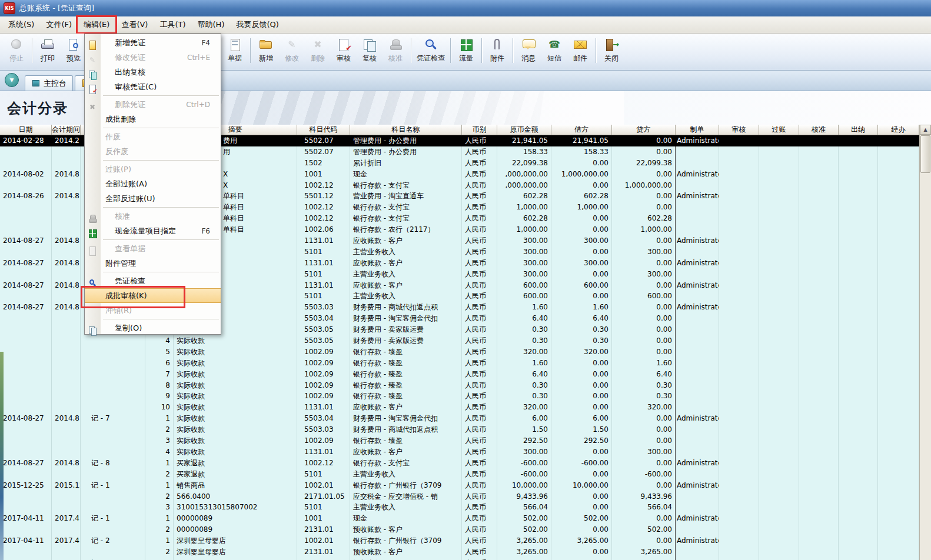  I want to click on toolbar-button-邮件: 邮件, so click(580, 51).